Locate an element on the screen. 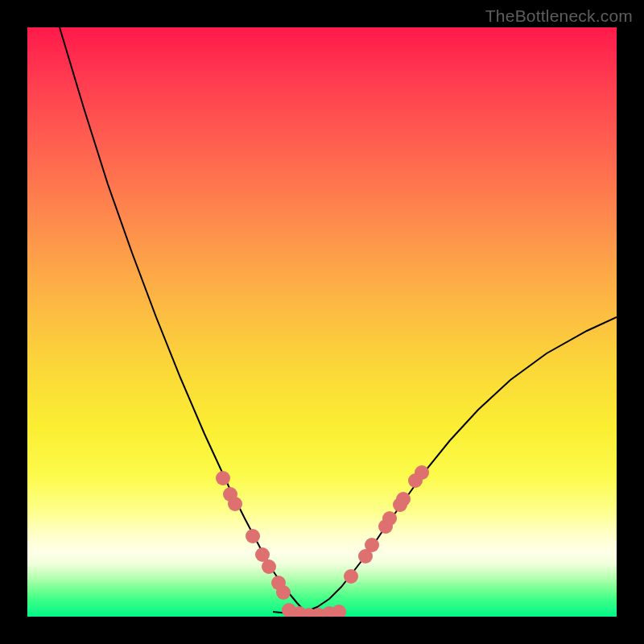 The width and height of the screenshot is (644, 644). watermark-text: TheBottleneck.com is located at coordinates (559, 16).